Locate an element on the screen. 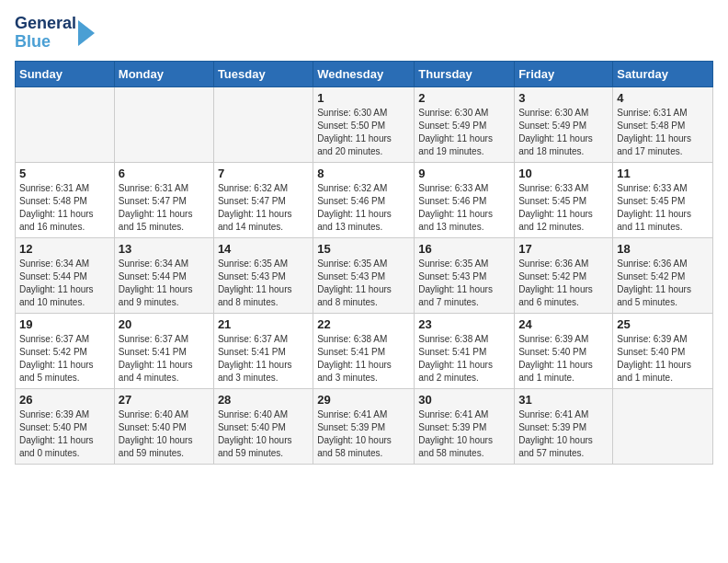  page-header: GeneralBlue is located at coordinates (364, 33).